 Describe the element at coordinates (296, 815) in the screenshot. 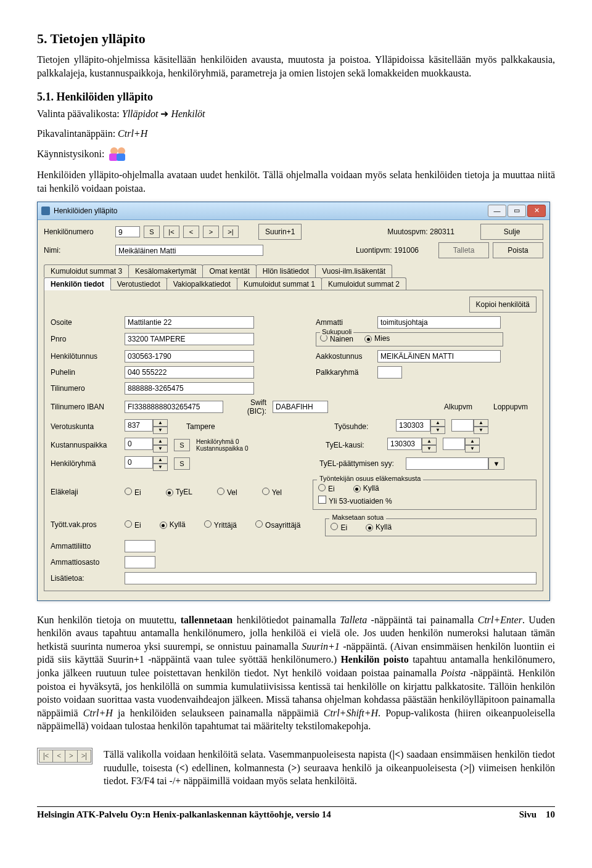

I see `footer: Helsingin ATK-Palvelu Oy:n Henix-palkanl…` at that location.